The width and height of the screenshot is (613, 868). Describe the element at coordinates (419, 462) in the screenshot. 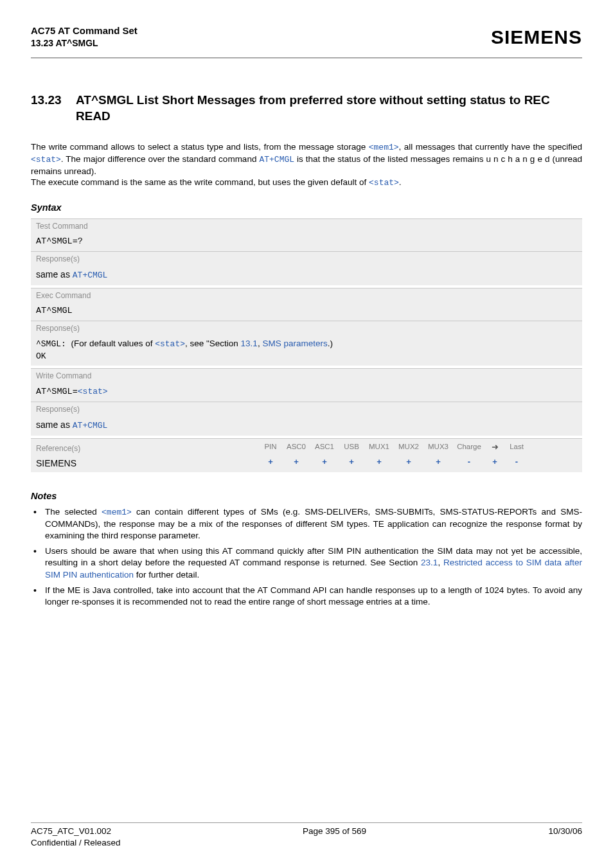

I see `capability-value-row: + + + + + + + - + -` at that location.